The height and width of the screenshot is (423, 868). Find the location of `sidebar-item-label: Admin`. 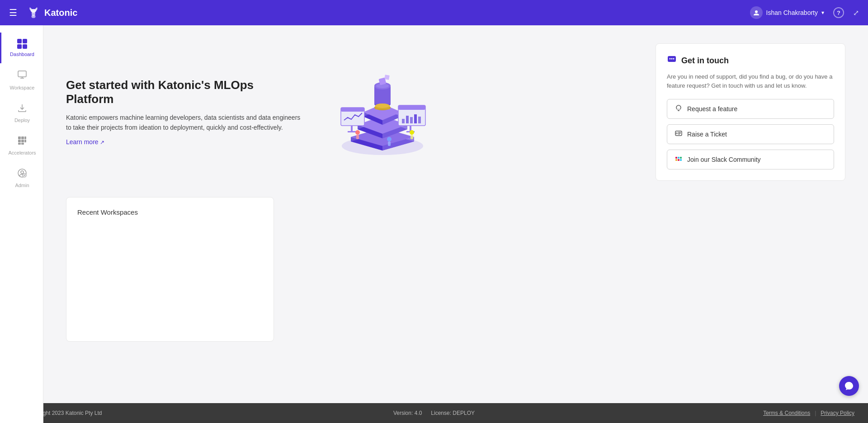

sidebar-item-label: Admin is located at coordinates (22, 185).